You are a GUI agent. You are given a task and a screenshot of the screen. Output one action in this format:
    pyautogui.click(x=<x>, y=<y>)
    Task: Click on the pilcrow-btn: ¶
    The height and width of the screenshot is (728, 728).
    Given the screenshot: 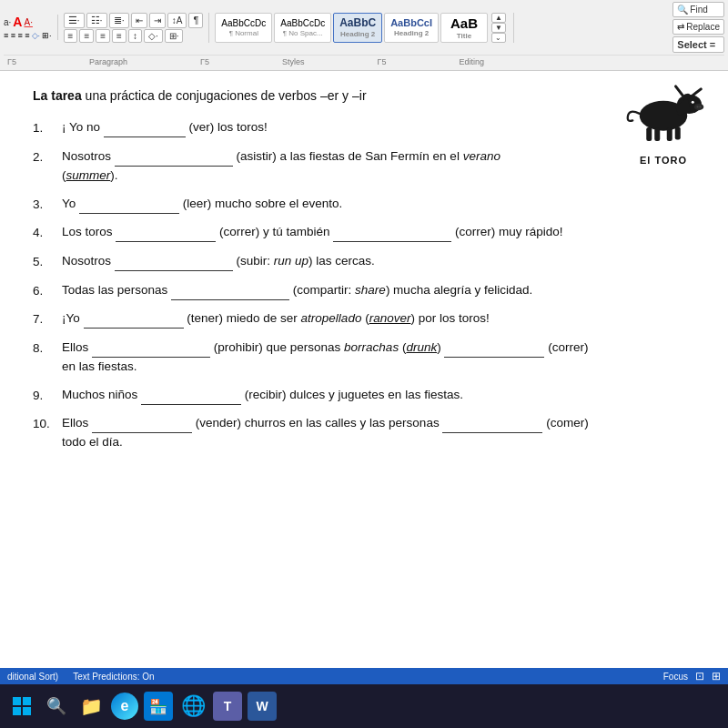 What is the action you would take?
    pyautogui.click(x=196, y=20)
    